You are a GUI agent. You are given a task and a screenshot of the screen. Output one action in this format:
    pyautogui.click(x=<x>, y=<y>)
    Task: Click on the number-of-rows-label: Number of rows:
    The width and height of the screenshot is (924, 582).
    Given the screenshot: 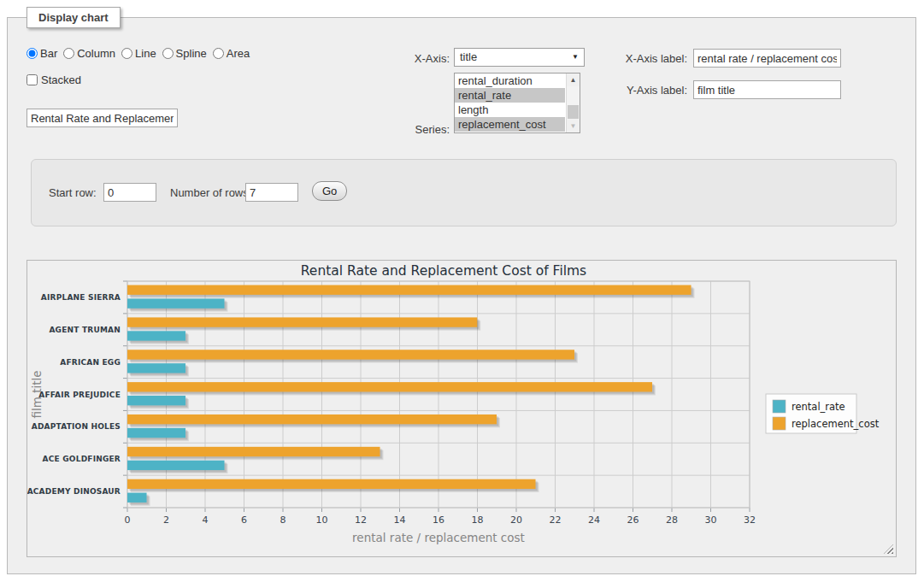 What is the action you would take?
    pyautogui.click(x=210, y=193)
    